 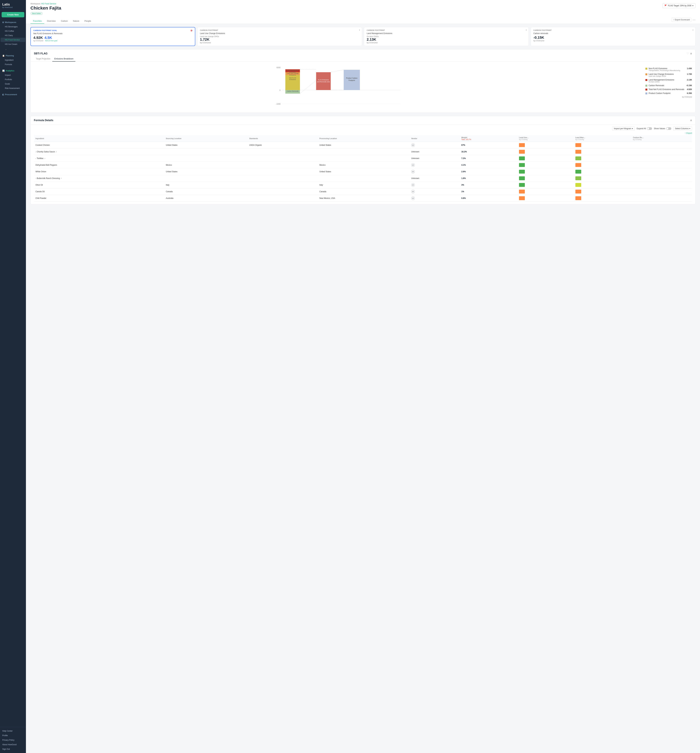 I want to click on table-row: Chili PowderAustraliaNew Mexico, USAst0.…, so click(x=363, y=198).